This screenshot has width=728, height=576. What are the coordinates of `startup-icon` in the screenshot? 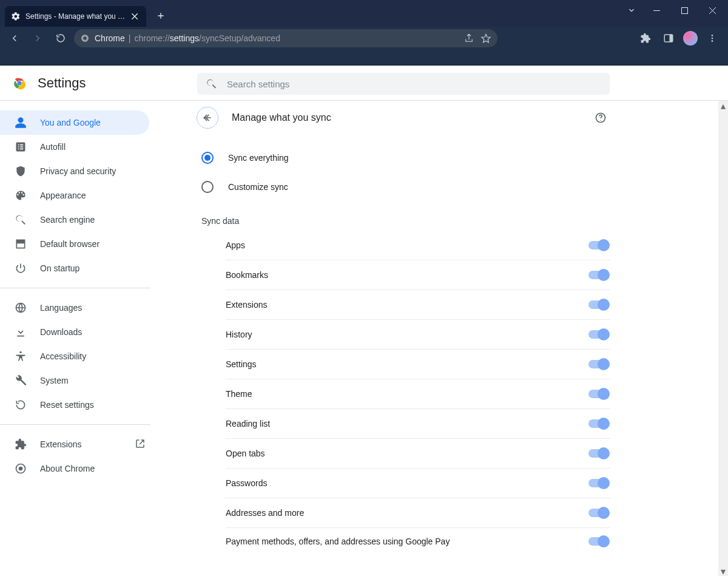 It's located at (21, 268).